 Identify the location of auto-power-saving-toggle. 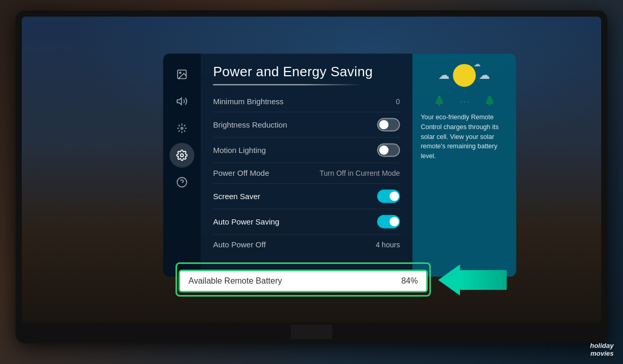
(388, 221).